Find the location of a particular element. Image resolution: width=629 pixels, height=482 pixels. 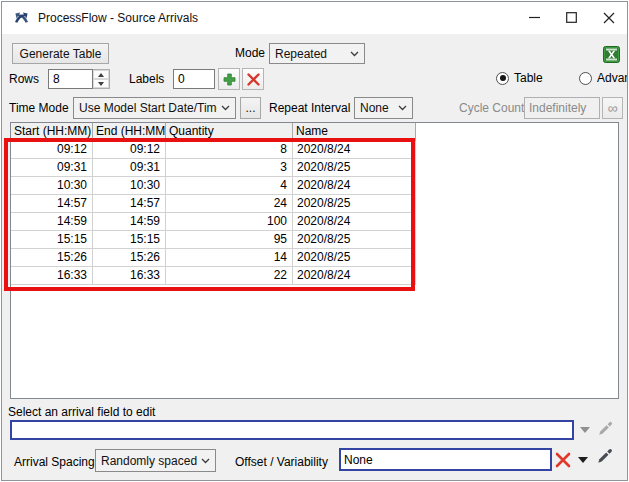

table-row: 15:26 15:26 14 2020/8/25 is located at coordinates (214, 258).